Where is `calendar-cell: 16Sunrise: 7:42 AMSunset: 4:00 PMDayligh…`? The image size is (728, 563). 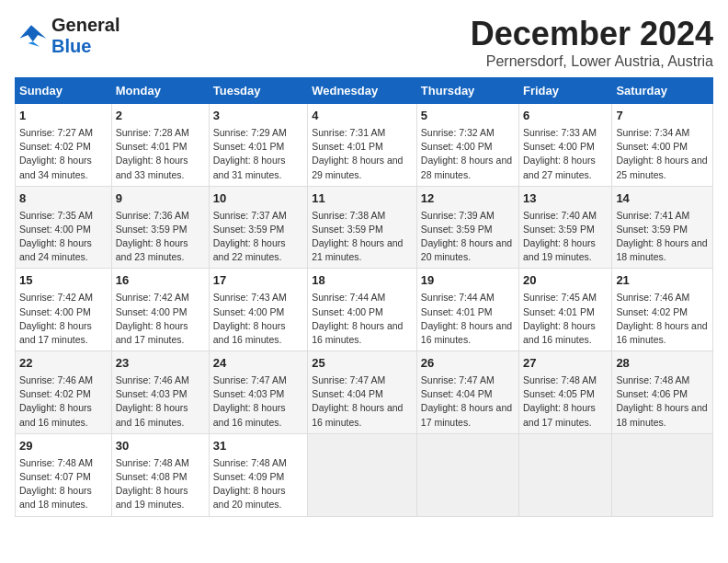 calendar-cell: 16Sunrise: 7:42 AMSunset: 4:00 PMDayligh… is located at coordinates (160, 310).